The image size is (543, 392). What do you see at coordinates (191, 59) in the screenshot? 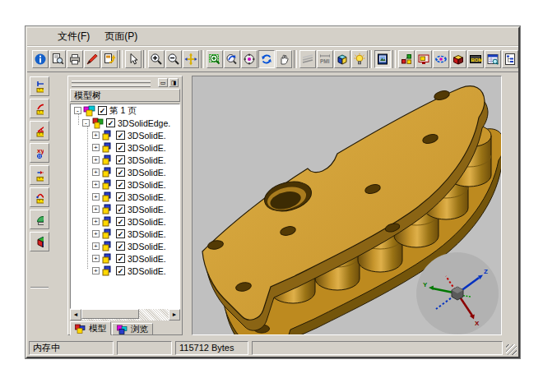
I see `pan-button` at bounding box center [191, 59].